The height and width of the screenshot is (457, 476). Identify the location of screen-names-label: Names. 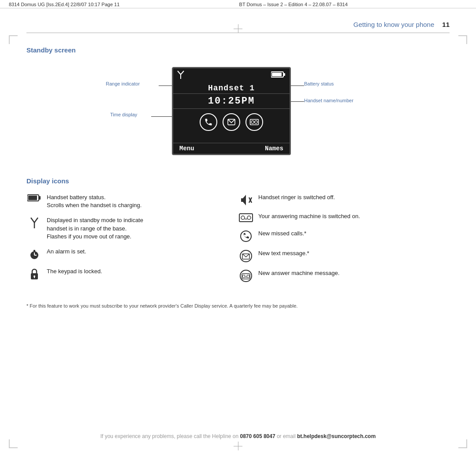
(274, 149).